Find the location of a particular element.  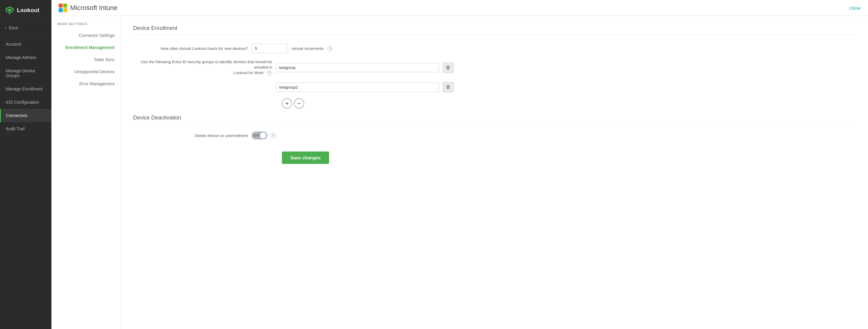

delete-icon: 🗑 is located at coordinates (448, 68).